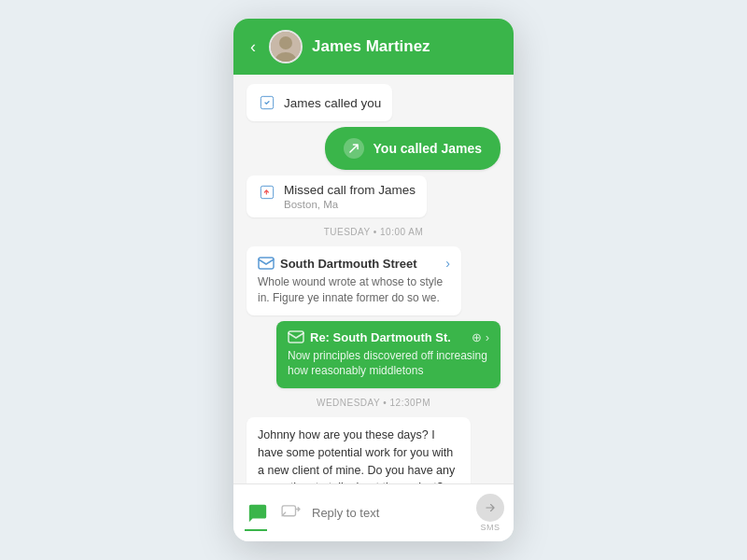 Image resolution: width=747 pixels, height=560 pixels. I want to click on outgoing-email-item: Re: South Dartmouth St. ⊕ › Now principl…, so click(388, 355).